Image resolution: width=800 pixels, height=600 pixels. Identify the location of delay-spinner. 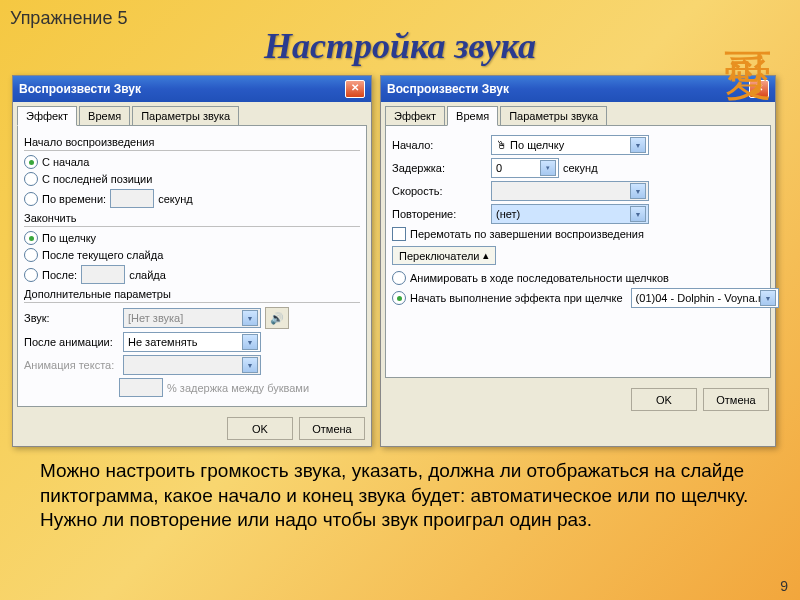
(141, 388).